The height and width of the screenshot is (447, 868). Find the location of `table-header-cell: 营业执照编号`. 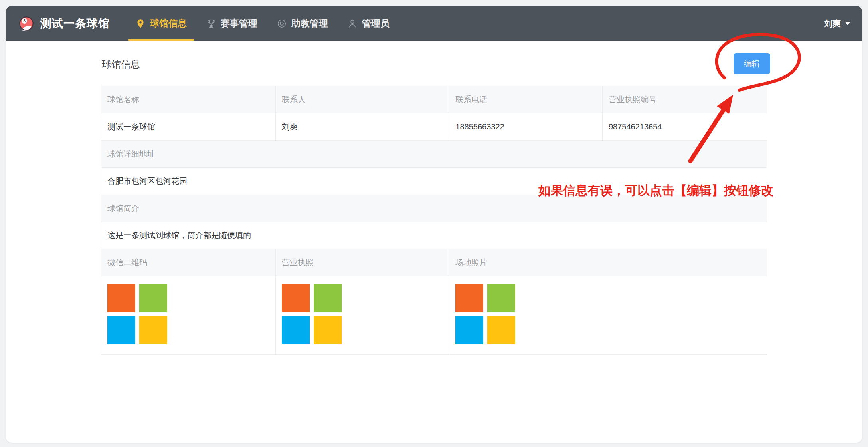

table-header-cell: 营业执照编号 is located at coordinates (685, 100).